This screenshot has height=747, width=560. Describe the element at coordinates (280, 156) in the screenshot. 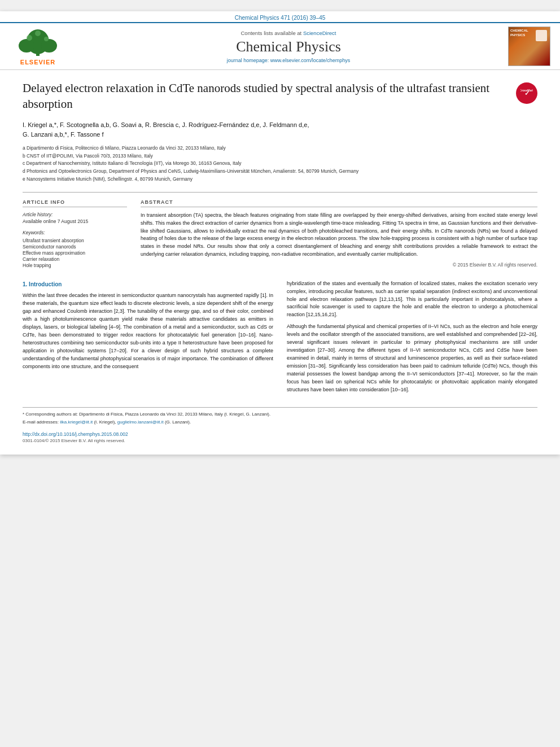

I see `affil-1: b CNST of IIT@POLIMI, Via Pascoli 70/3, …` at that location.